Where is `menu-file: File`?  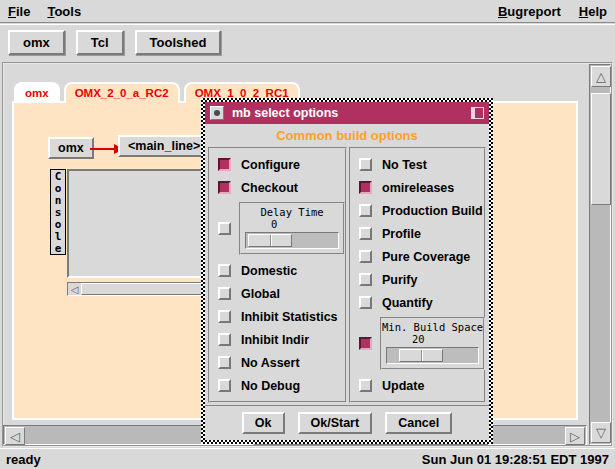 menu-file: File is located at coordinates (19, 12).